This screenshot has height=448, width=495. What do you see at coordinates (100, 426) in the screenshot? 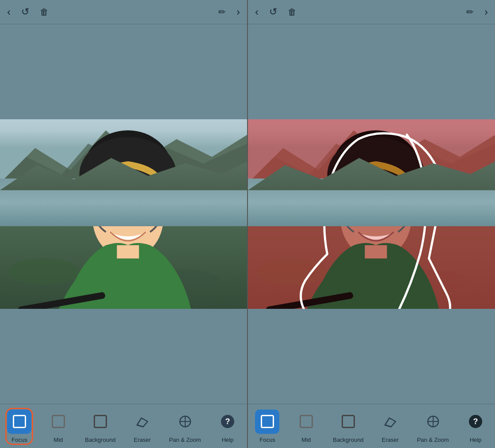
I see `left-tool-background: Background` at bounding box center [100, 426].